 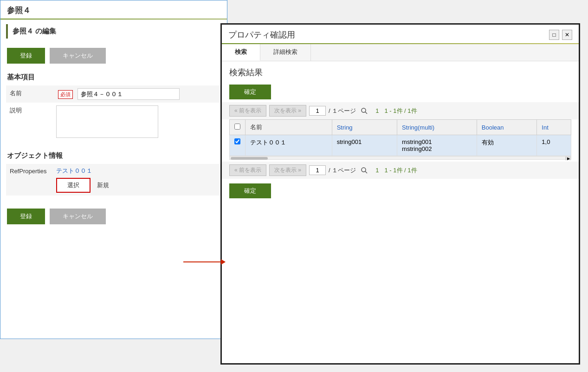 I want to click on top-btn-row: 登録 キャンセル, so click(x=114, y=56).